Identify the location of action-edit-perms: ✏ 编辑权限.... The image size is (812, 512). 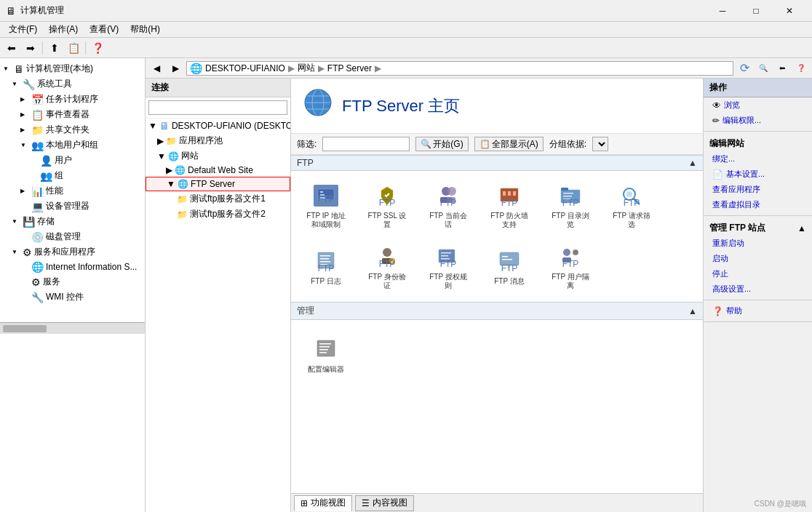
(758, 121).